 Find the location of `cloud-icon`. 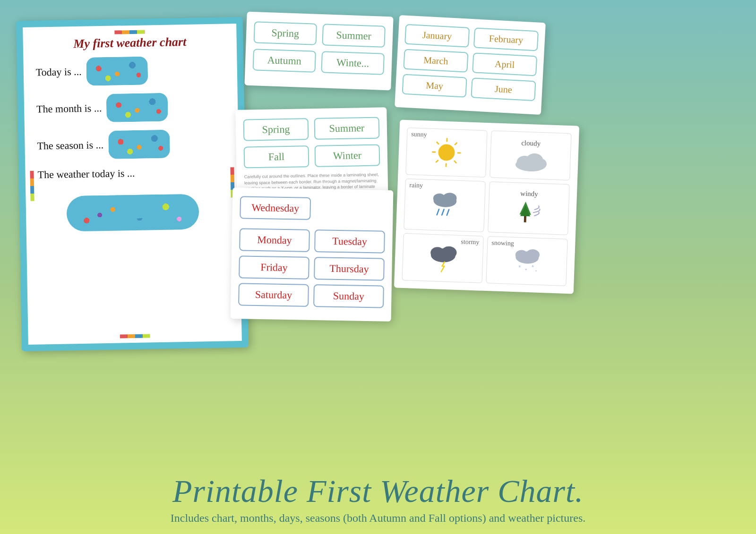

cloud-icon is located at coordinates (530, 161).